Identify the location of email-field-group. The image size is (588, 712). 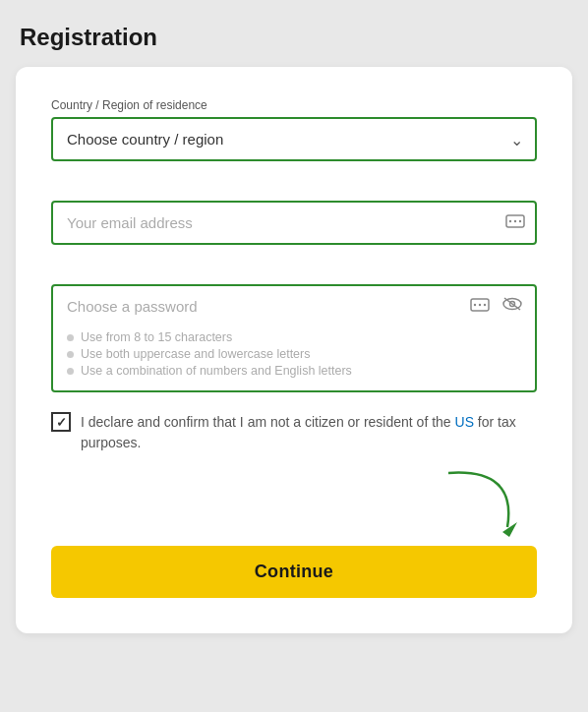
(294, 222).